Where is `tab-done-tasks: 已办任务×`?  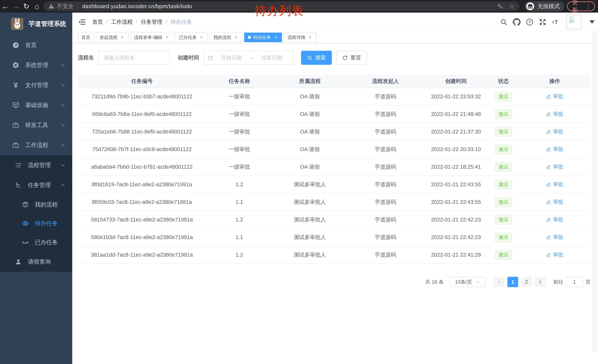 tab-done-tasks: 已办任务× is located at coordinates (191, 37).